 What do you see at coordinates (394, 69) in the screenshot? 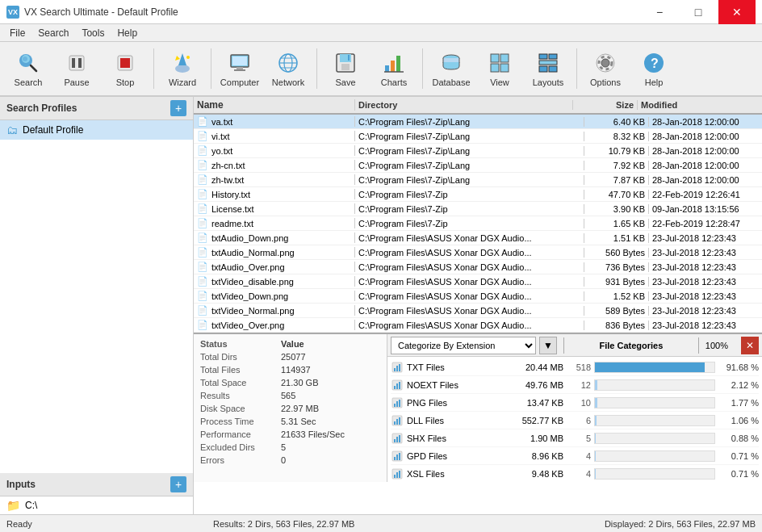
I see `charts-button: Charts` at bounding box center [394, 69].